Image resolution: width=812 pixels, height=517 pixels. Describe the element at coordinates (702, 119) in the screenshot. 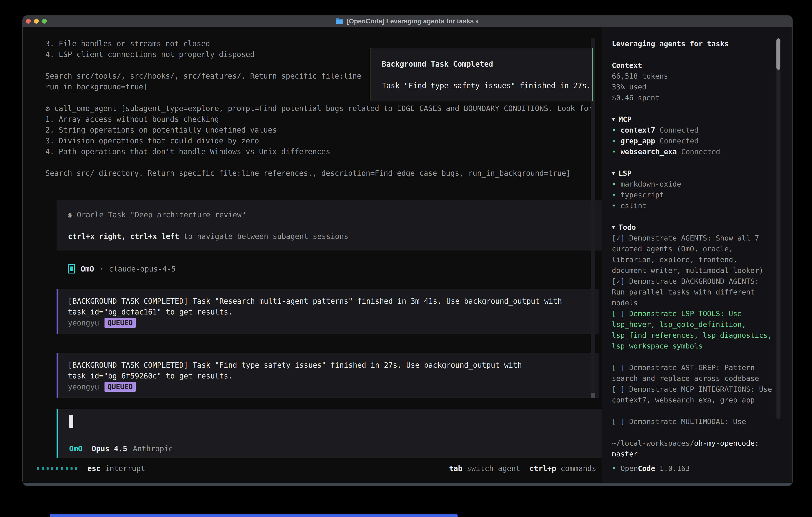

I see `mcp-section-header: ▼MCP` at that location.